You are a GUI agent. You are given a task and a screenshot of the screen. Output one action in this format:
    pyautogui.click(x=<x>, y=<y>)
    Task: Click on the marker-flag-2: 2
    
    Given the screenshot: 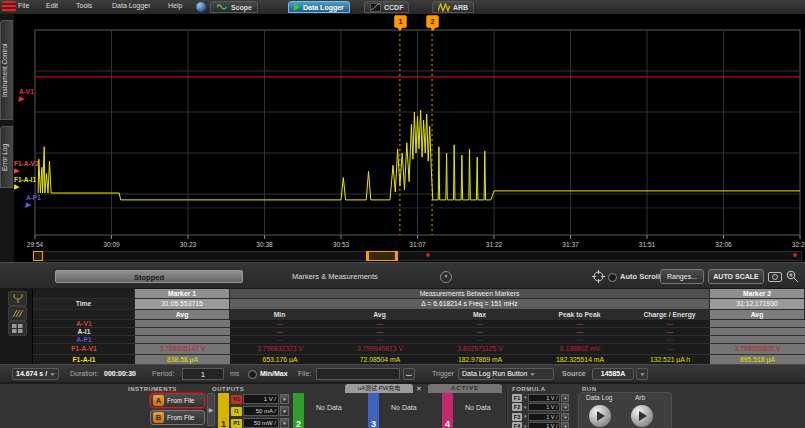 What is the action you would take?
    pyautogui.click(x=432, y=22)
    